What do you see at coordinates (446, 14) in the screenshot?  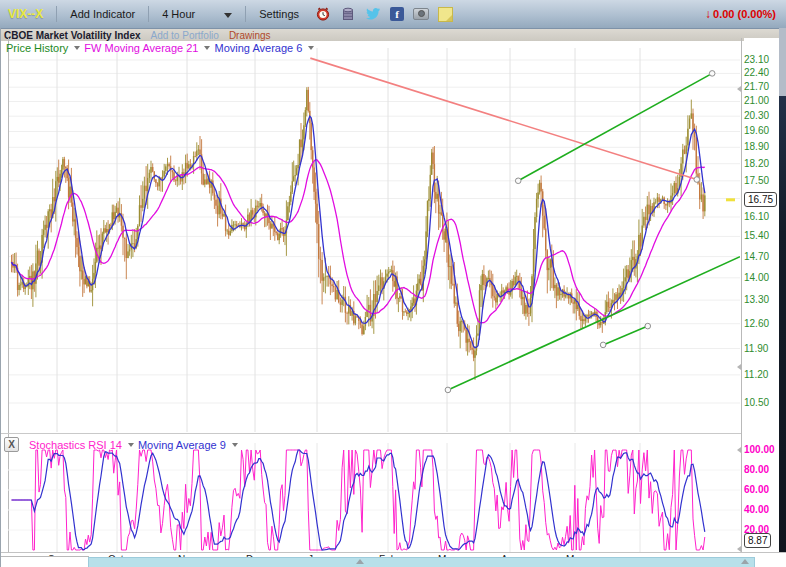 I see `notes-icon` at bounding box center [446, 14].